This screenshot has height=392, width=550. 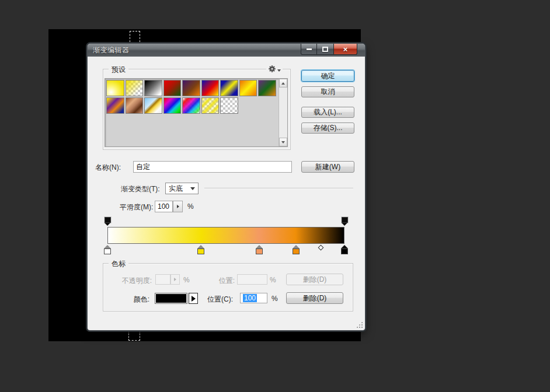 What do you see at coordinates (267, 88) in the screenshot?
I see `preset-tile-purple-green-orange` at bounding box center [267, 88].